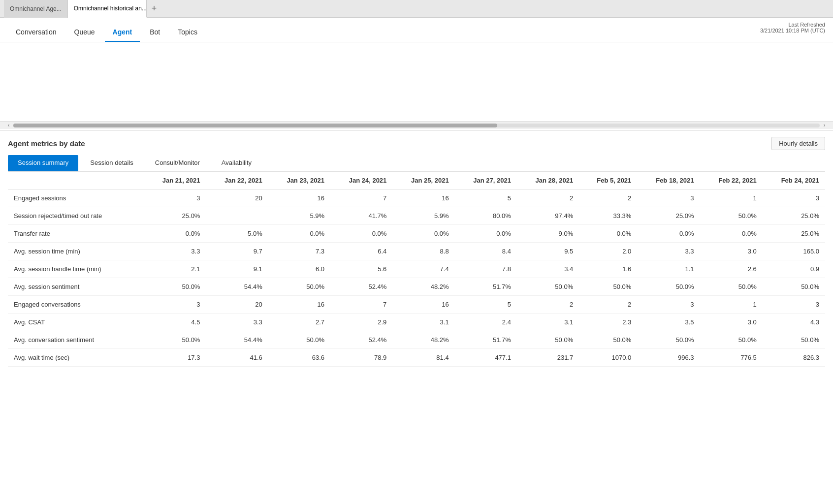 The image size is (833, 504). I want to click on sub-tab-session-details: Session details, so click(111, 163).